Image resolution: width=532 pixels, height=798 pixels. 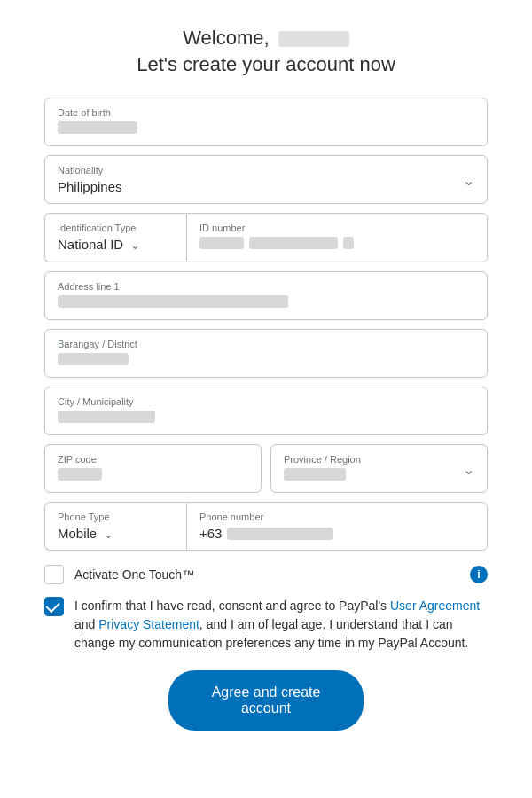 What do you see at coordinates (266, 353) in the screenshot?
I see `barangay-field: Barangay / District` at bounding box center [266, 353].